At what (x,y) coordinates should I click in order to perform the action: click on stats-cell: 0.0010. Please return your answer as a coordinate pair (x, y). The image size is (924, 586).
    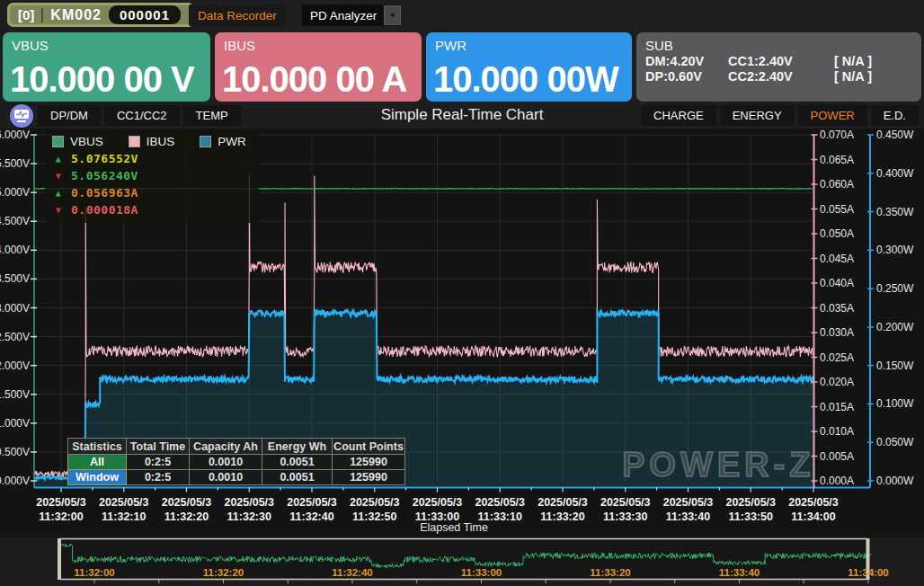
    Looking at the image, I should click on (227, 462).